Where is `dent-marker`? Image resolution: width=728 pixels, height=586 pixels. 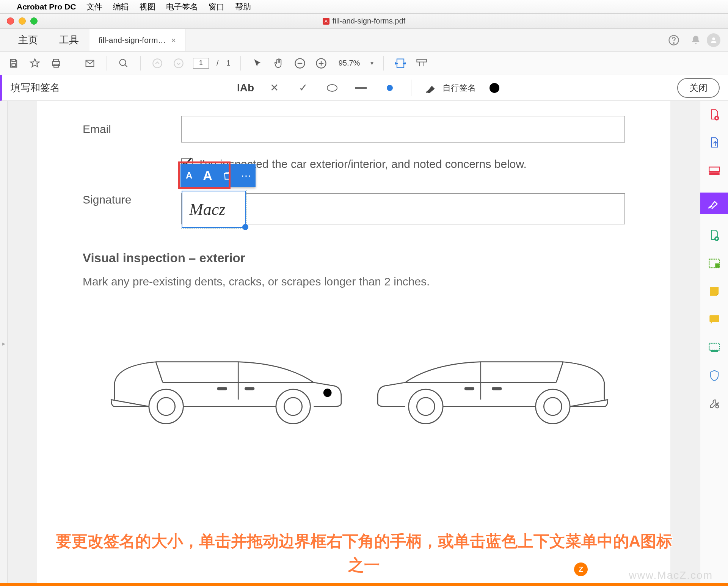 dent-marker is located at coordinates (328, 393).